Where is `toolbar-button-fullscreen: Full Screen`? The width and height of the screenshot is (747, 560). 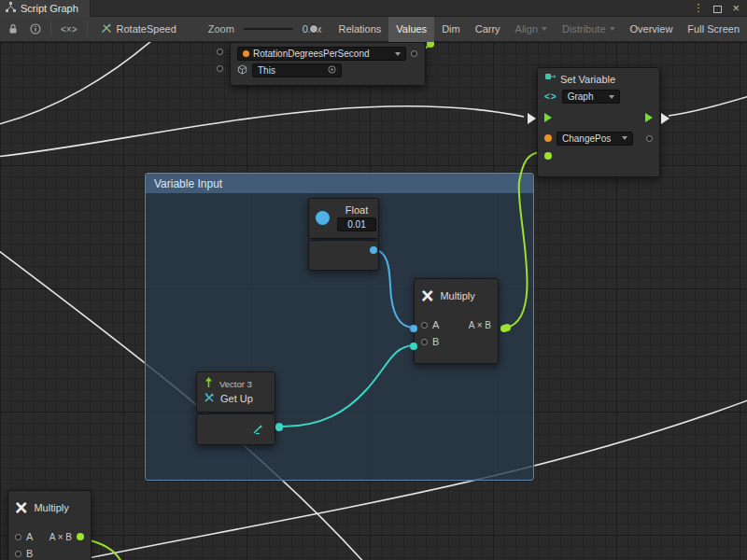
toolbar-button-fullscreen: Full Screen is located at coordinates (713, 30).